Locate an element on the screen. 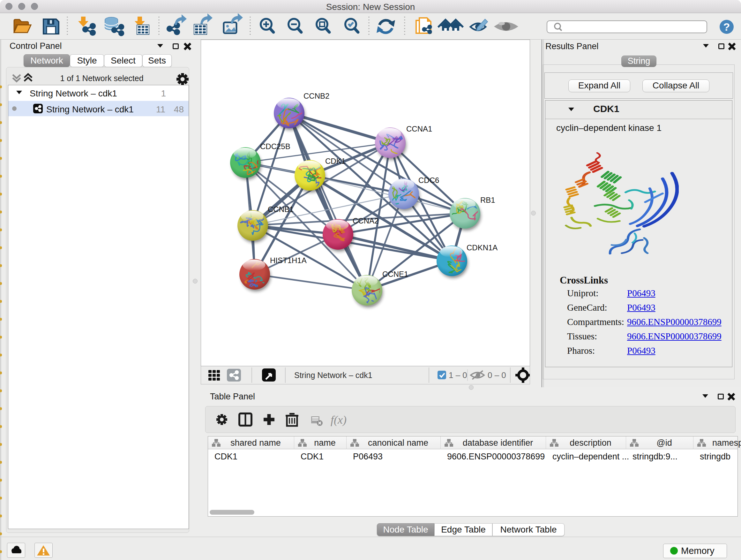 This screenshot has width=741, height=560. svg-text: f(x) is located at coordinates (339, 420).